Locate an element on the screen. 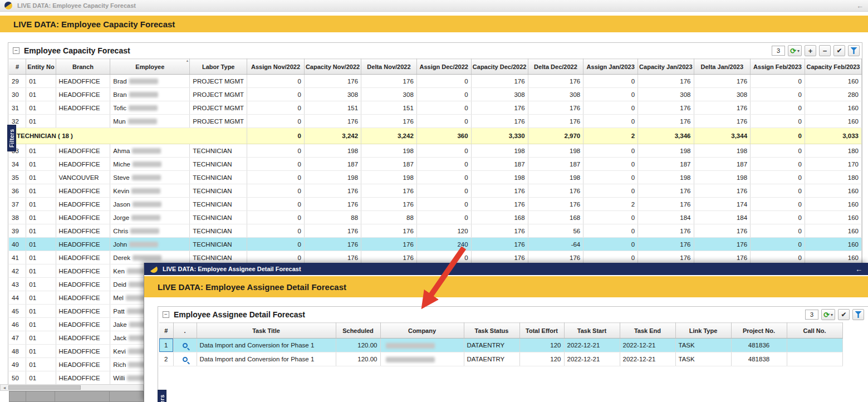 The width and height of the screenshot is (868, 402). table-cell: 46 is located at coordinates (18, 325).